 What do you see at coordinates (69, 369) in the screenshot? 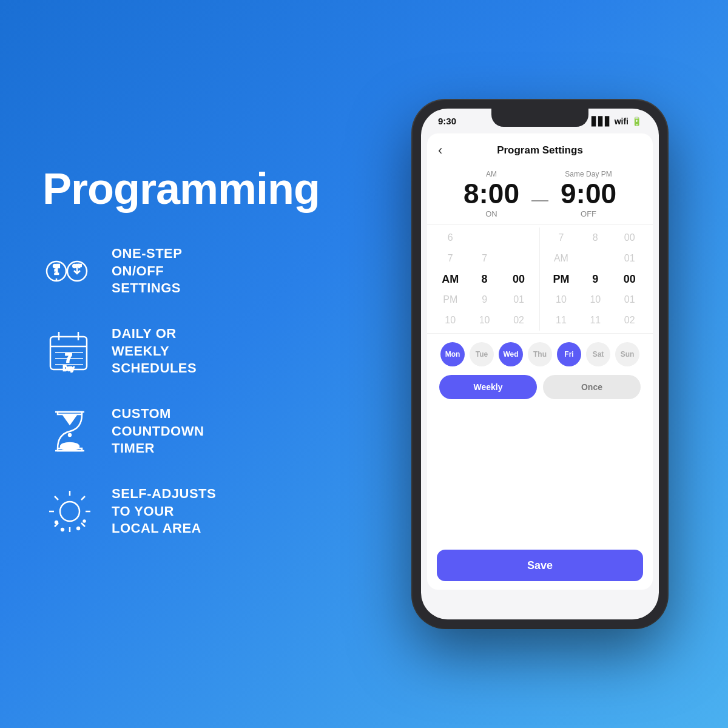
I see `svg-text: Day` at bounding box center [69, 369].